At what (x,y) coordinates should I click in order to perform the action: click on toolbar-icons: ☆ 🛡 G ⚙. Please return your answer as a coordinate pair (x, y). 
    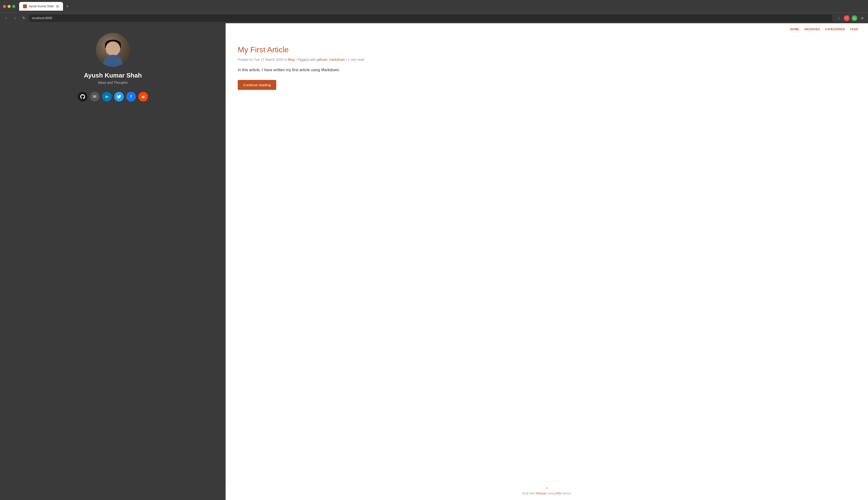
    Looking at the image, I should click on (850, 18).